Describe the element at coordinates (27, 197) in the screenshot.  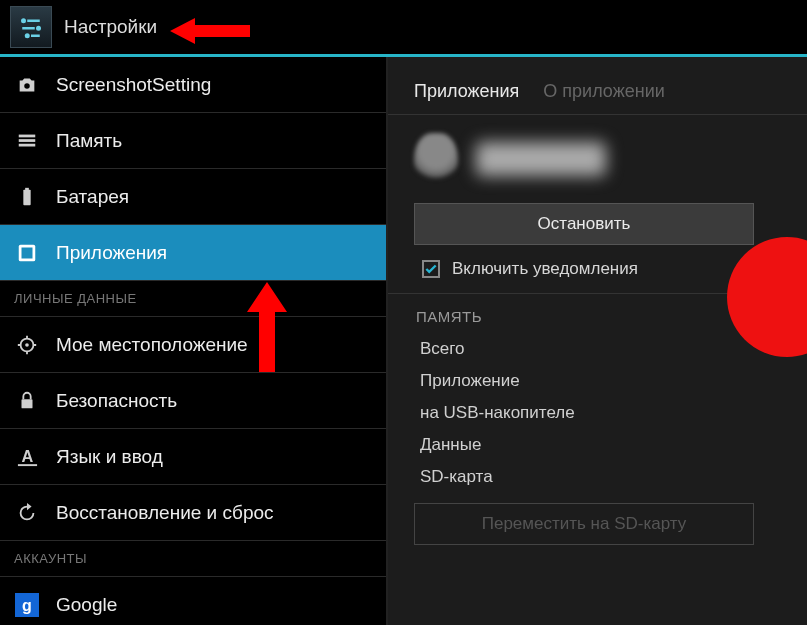
I see `battery-icon` at that location.